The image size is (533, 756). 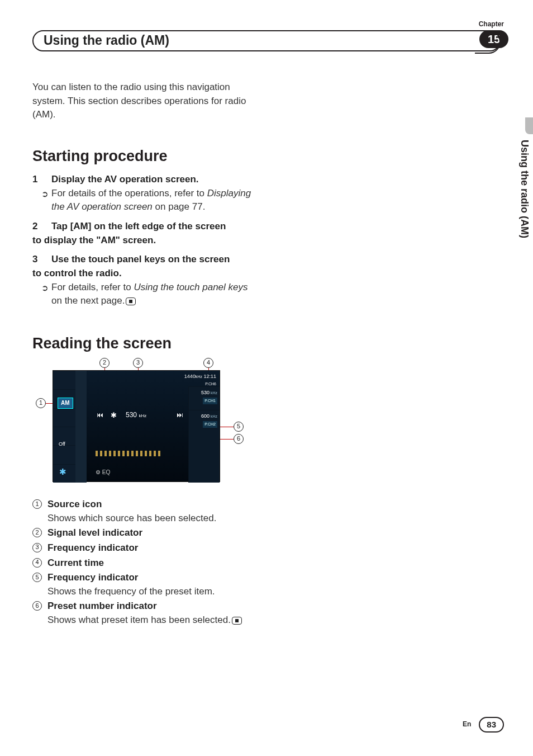 I want to click on av-screen-mock: Off ✱ AM 1440kHz 12:11 P.CH6 ⏮ ✱ 530 kHz…, so click(x=136, y=426).